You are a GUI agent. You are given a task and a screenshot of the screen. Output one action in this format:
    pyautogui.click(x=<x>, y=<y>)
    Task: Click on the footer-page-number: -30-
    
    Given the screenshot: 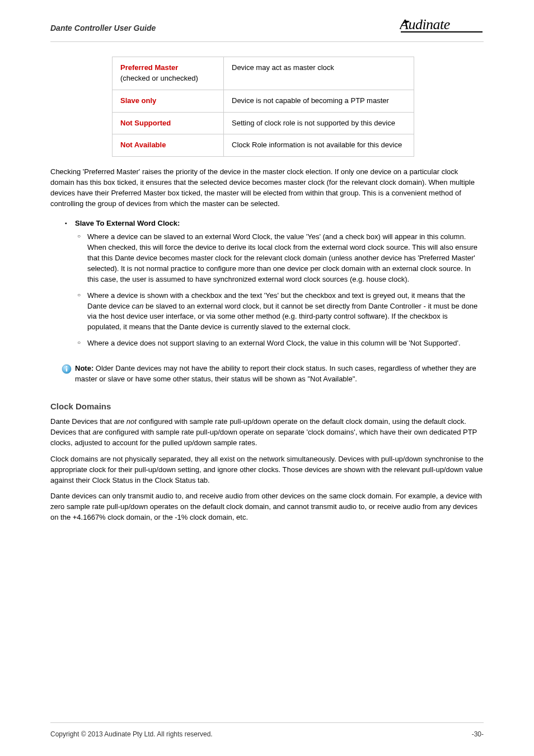 What is the action you would take?
    pyautogui.click(x=478, y=735)
    